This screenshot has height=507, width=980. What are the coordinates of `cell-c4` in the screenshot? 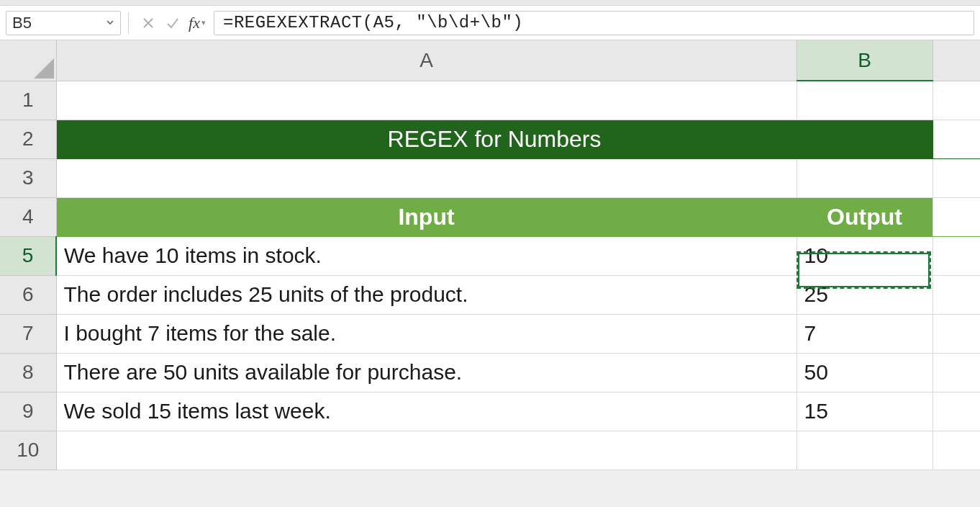 It's located at (956, 217).